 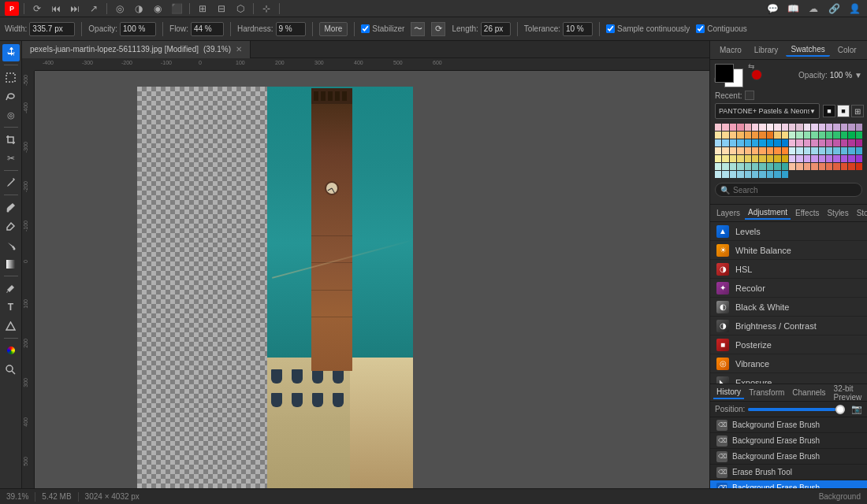 I want to click on color-btn3: ◉, so click(x=158, y=9).